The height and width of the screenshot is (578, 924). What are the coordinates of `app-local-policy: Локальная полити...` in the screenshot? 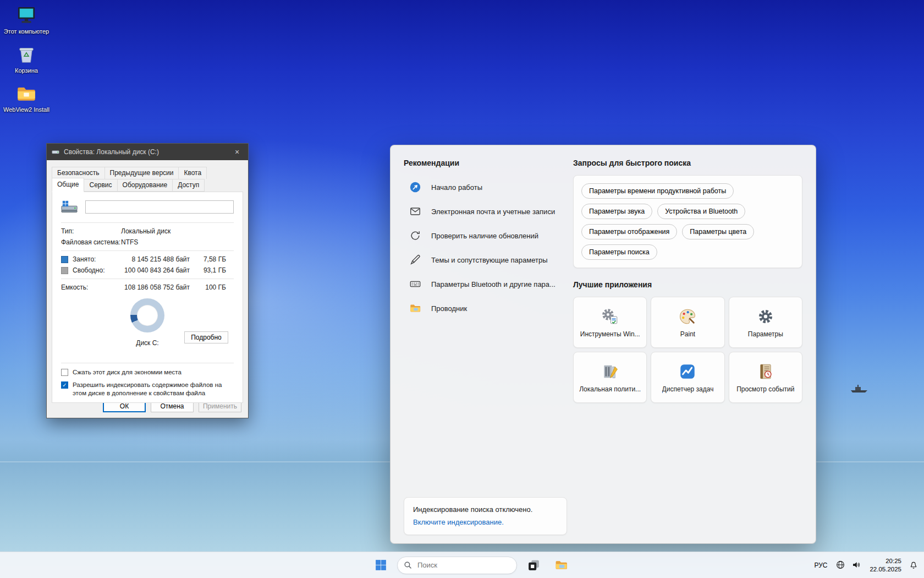 It's located at (610, 378).